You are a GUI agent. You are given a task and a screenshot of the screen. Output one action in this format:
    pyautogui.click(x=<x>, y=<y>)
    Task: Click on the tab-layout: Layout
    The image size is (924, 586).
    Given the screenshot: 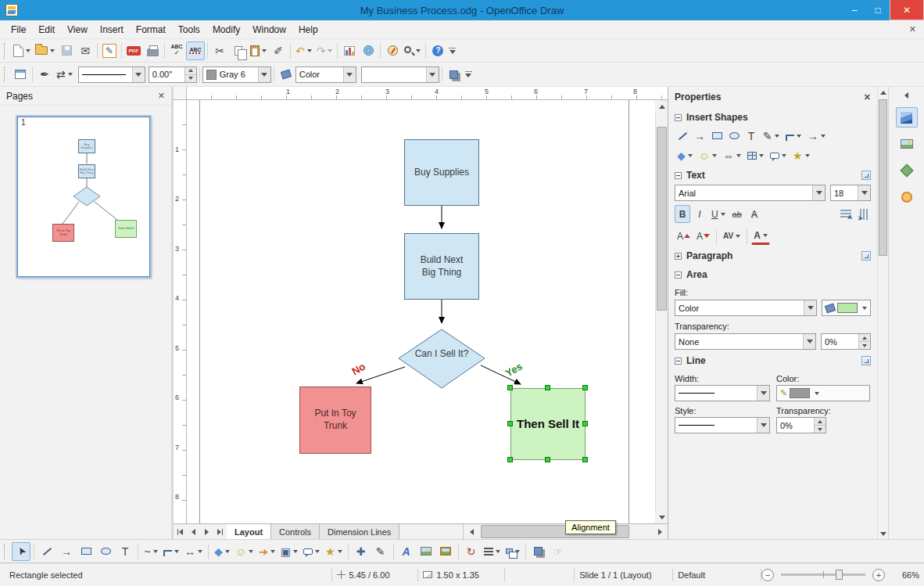 What is the action you would take?
    pyautogui.click(x=249, y=532)
    